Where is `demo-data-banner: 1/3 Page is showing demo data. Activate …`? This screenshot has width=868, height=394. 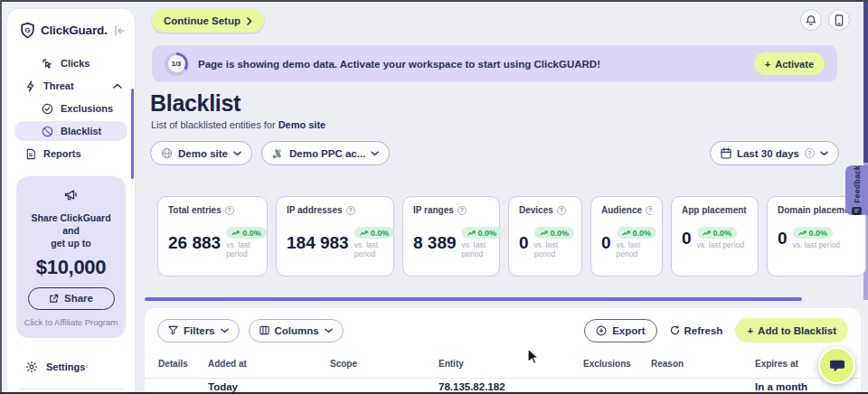
demo-data-banner: 1/3 Page is showing demo data. Activate … is located at coordinates (495, 63).